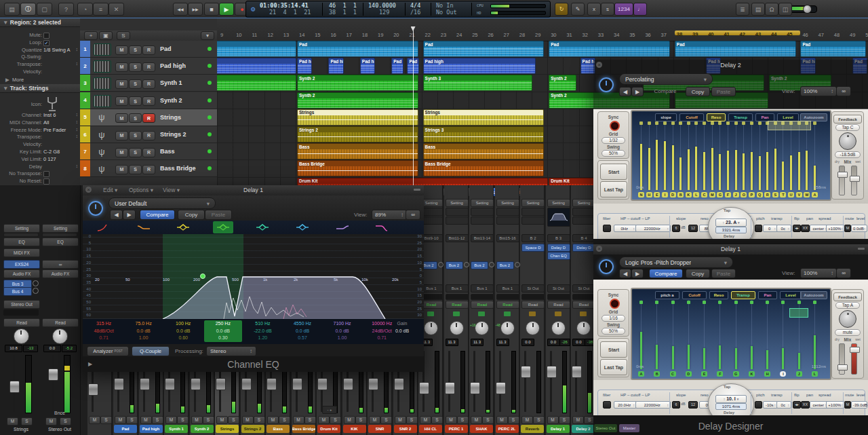 The height and width of the screenshot is (435, 868). Describe the element at coordinates (262, 324) in the screenshot. I see `band-frequency: 510 Hz` at that location.